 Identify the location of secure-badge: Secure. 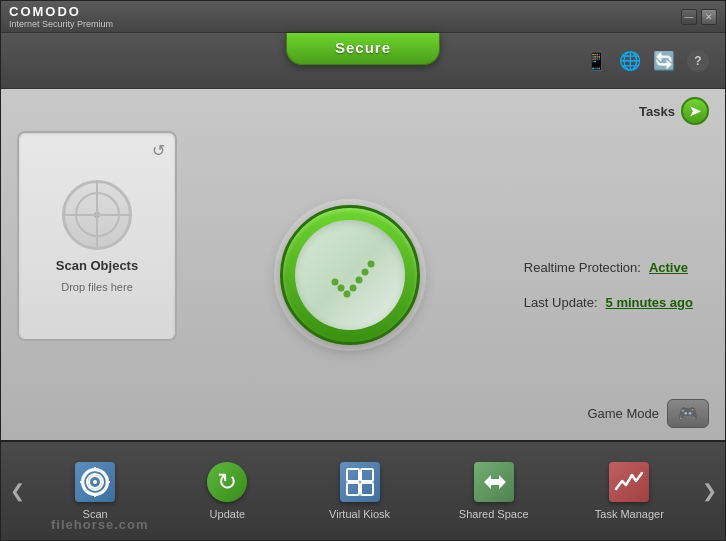
(363, 49).